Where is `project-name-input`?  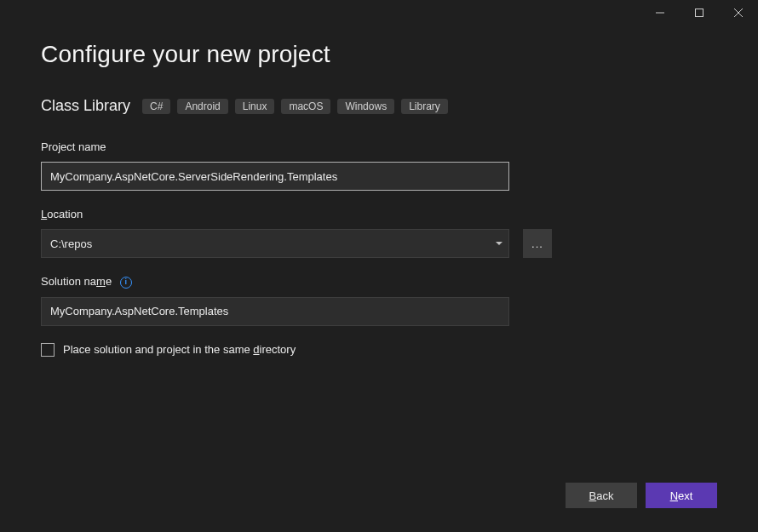
project-name-input is located at coordinates (275, 176).